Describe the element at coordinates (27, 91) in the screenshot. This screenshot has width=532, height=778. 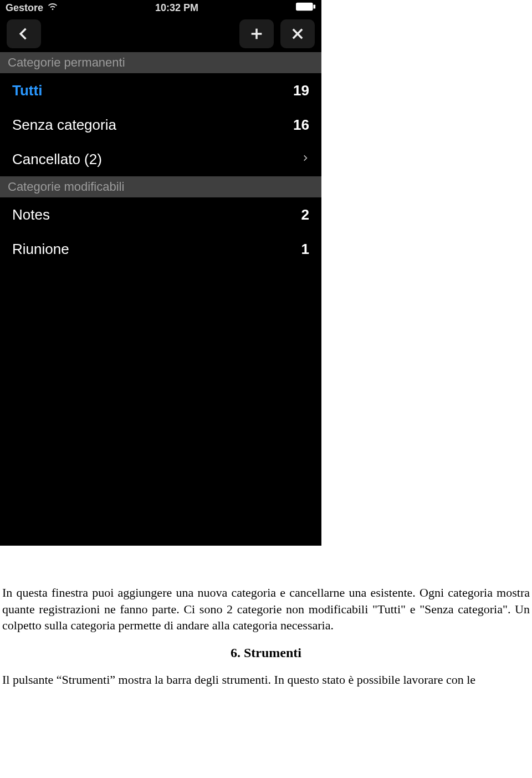
I see `row-label: Tutti` at that location.